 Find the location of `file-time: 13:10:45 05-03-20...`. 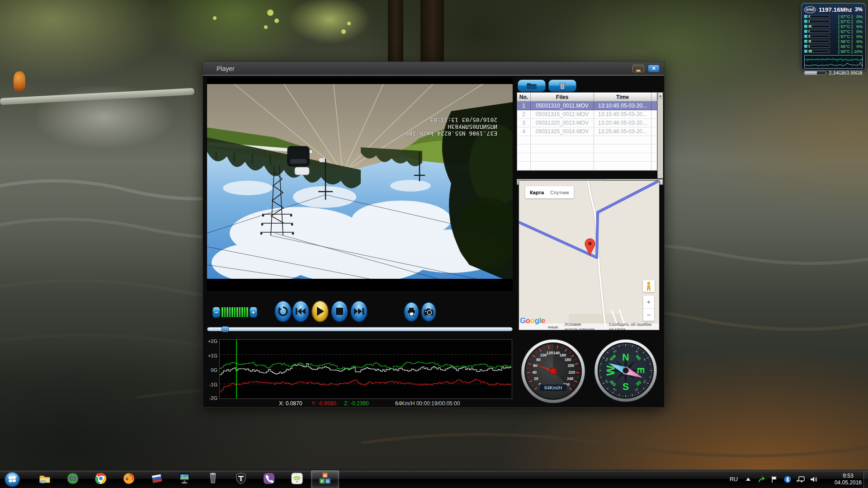

file-time: 13:10:45 05-03-20... is located at coordinates (623, 106).